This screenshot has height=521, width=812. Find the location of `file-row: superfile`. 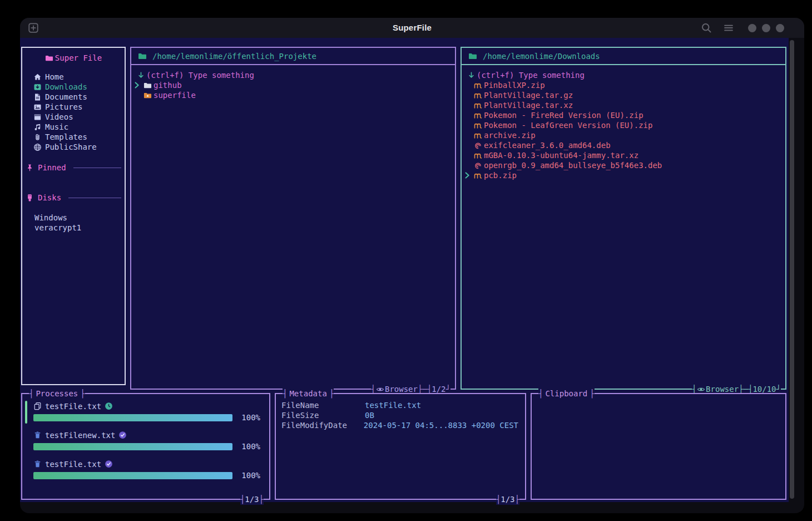

file-row: superfile is located at coordinates (293, 95).